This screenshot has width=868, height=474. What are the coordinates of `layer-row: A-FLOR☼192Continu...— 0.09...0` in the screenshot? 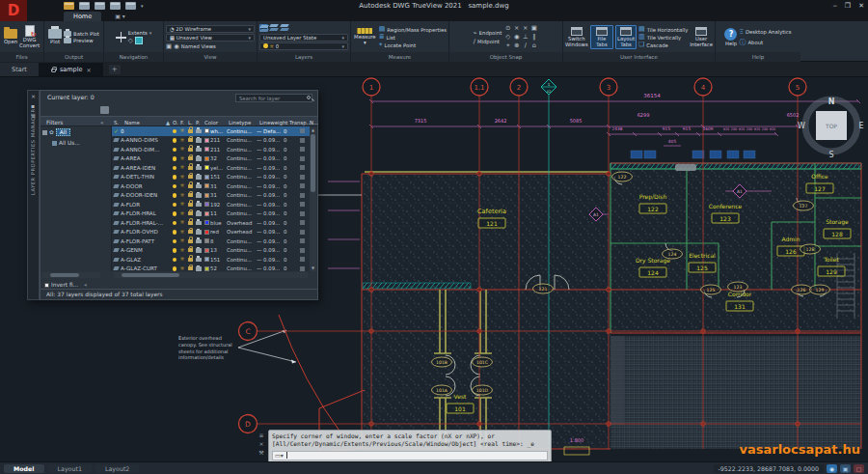 It's located at (210, 205).